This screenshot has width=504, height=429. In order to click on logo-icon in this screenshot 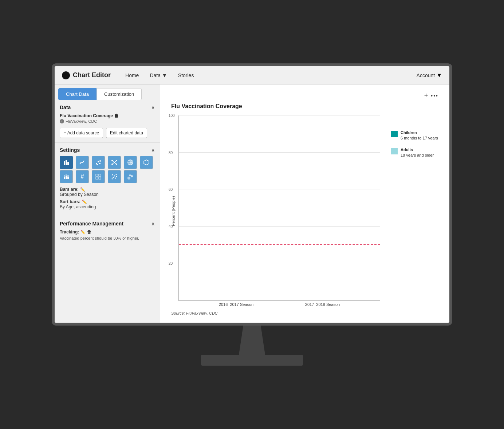, I will do `click(66, 75)`.